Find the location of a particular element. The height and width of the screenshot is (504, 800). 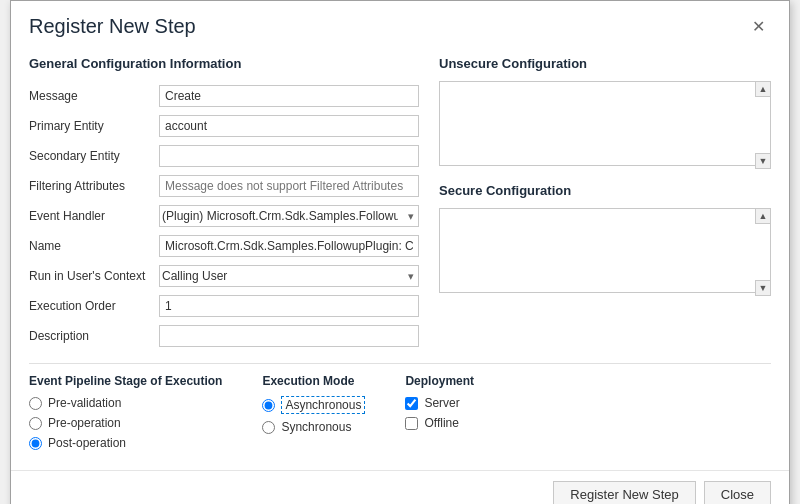

event-handler-select-wrapper: (Plugin) Microsoft.Crm.Sdk.Samples.Follo… is located at coordinates (289, 216).